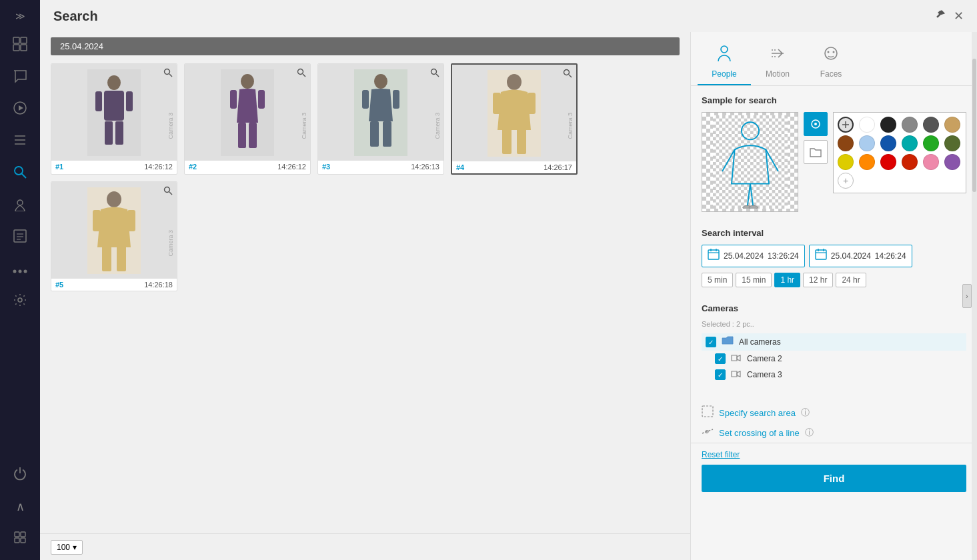  Describe the element at coordinates (910, 125) in the screenshot. I see `color-swatch-gray` at that location.